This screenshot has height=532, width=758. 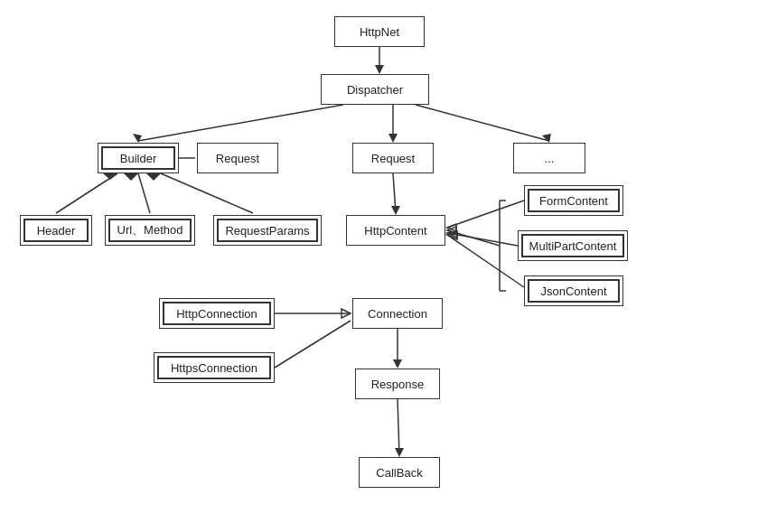 I want to click on node-jsoncontent: JsonContent, so click(x=574, y=291).